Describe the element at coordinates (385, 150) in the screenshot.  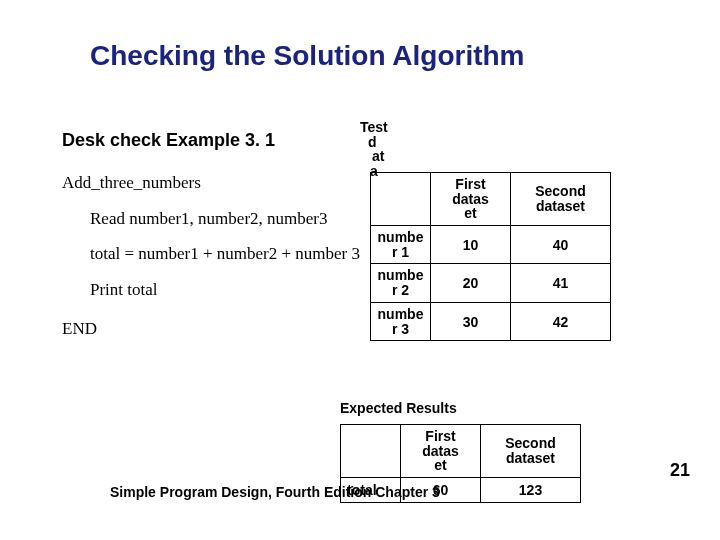
I see `test-data-label: Test d at a` at that location.